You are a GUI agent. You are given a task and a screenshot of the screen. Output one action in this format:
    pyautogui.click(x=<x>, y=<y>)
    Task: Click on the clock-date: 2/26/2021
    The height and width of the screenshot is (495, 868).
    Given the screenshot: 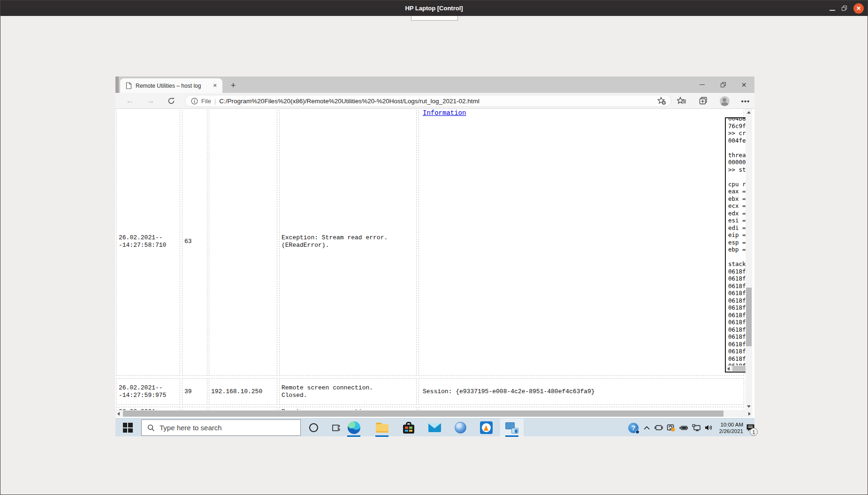 What is the action you would take?
    pyautogui.click(x=731, y=431)
    